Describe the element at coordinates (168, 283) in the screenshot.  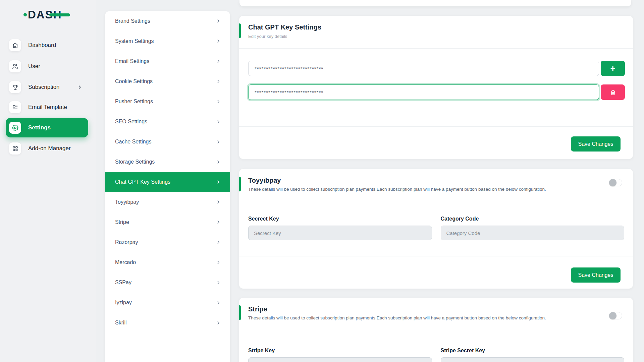
I see `settings-menu-item-sspay: SSPay` at that location.